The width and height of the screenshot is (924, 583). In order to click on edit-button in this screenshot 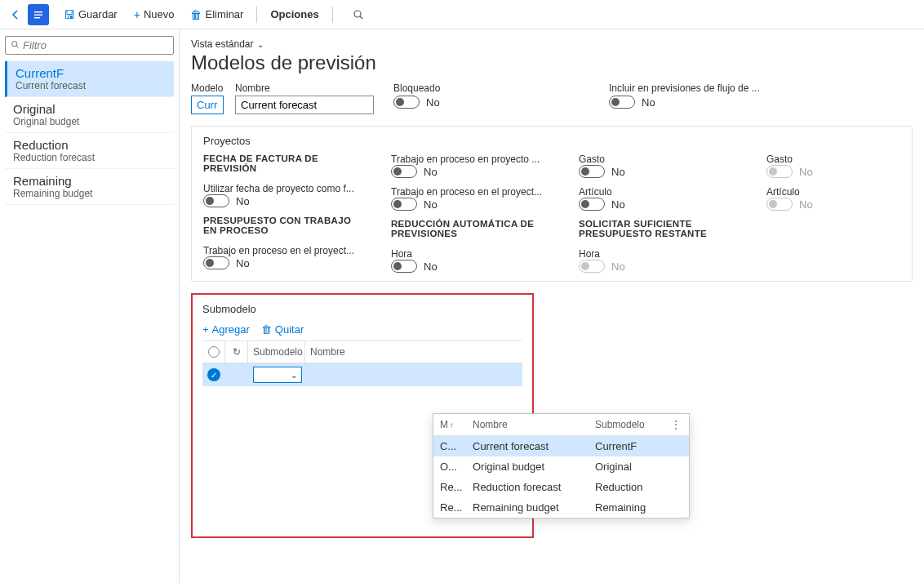, I will do `click(38, 15)`.